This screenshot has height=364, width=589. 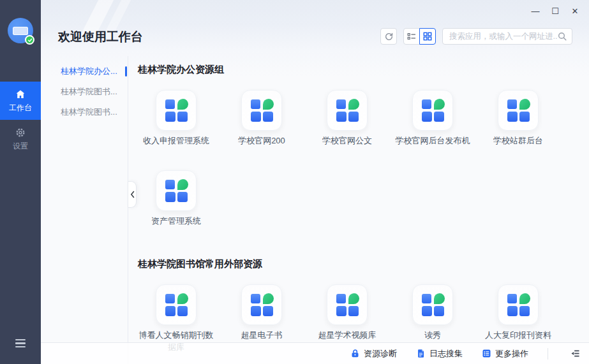 I want to click on list-menu-icon, so click(x=486, y=353).